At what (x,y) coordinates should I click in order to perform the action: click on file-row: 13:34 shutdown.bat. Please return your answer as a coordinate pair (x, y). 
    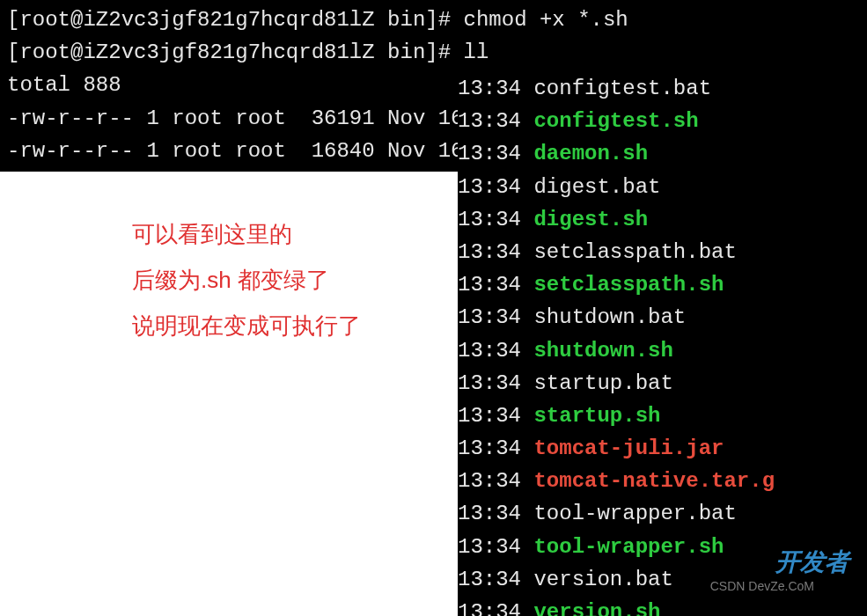
    Looking at the image, I should click on (661, 317).